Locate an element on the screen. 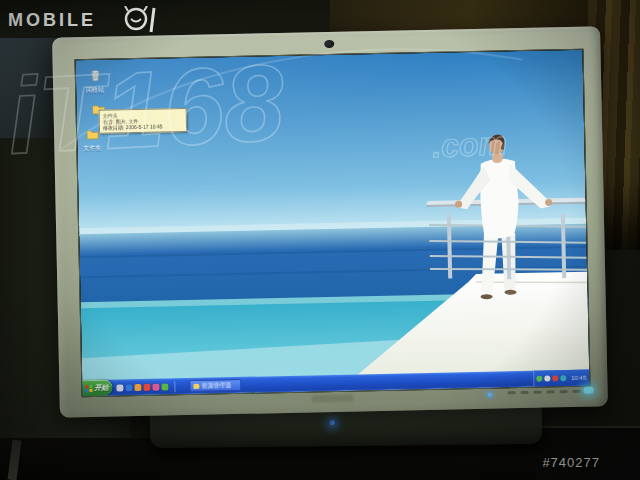 The image size is (640, 480). window-icon is located at coordinates (196, 386).